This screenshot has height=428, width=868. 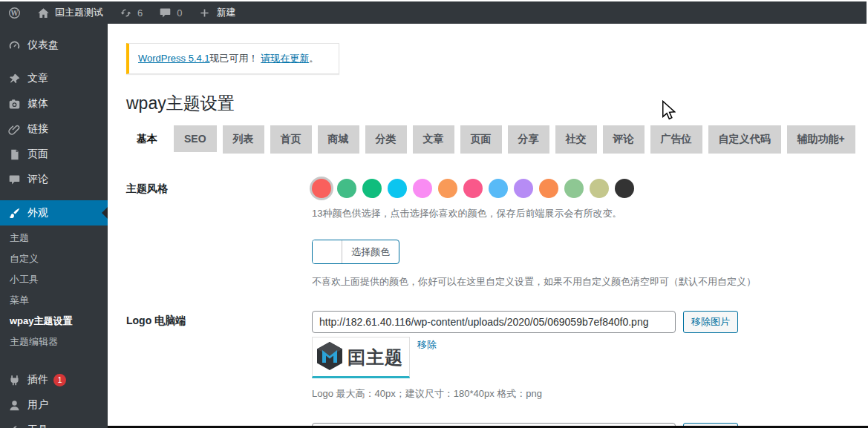 What do you see at coordinates (15, 13) in the screenshot?
I see `wordpress-logo-icon: W` at bounding box center [15, 13].